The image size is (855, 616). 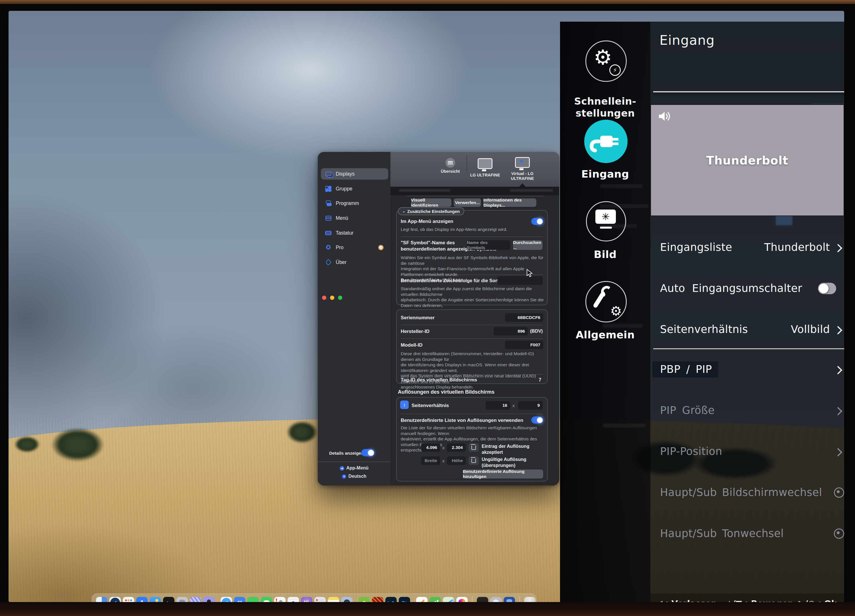 What do you see at coordinates (528, 245) in the screenshot?
I see `browse-symbols-button: Durchsuchen ...` at bounding box center [528, 245].